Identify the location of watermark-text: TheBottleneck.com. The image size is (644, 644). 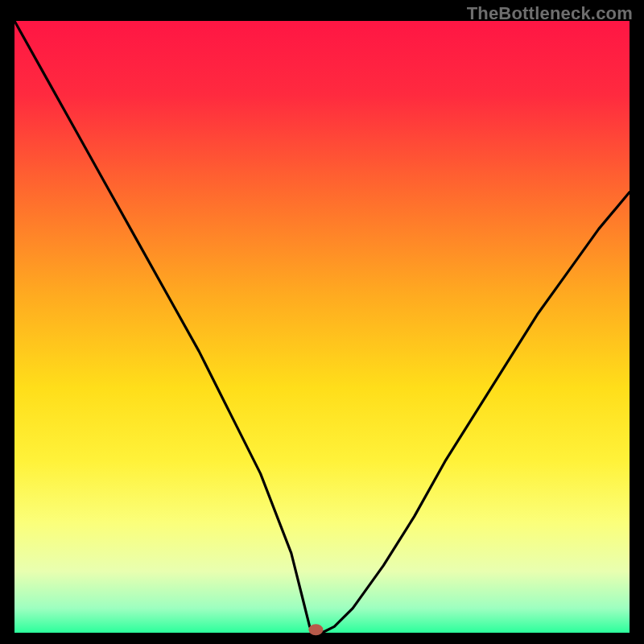
(550, 14).